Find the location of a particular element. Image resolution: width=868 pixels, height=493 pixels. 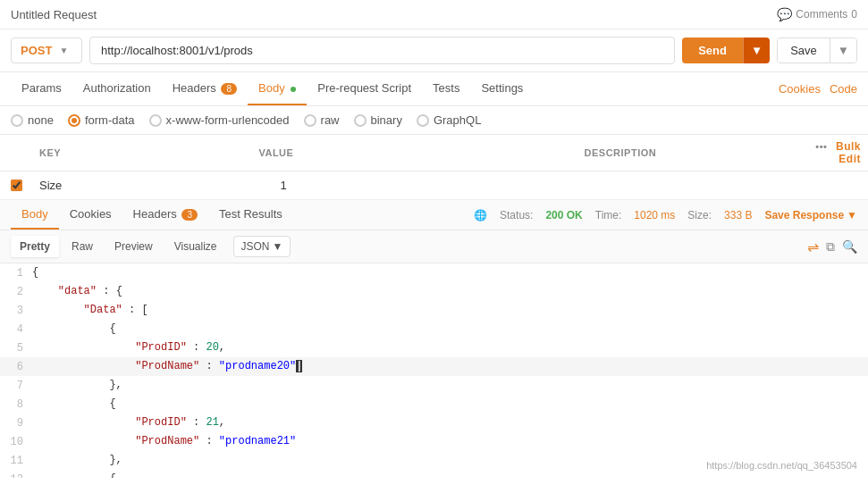

line-number: 12 is located at coordinates (16, 473).